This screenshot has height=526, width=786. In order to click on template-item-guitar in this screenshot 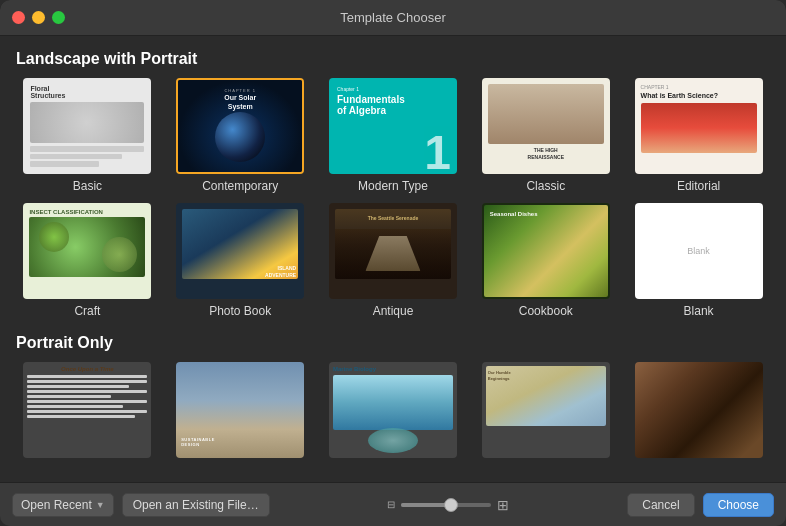, I will do `click(698, 410)`.